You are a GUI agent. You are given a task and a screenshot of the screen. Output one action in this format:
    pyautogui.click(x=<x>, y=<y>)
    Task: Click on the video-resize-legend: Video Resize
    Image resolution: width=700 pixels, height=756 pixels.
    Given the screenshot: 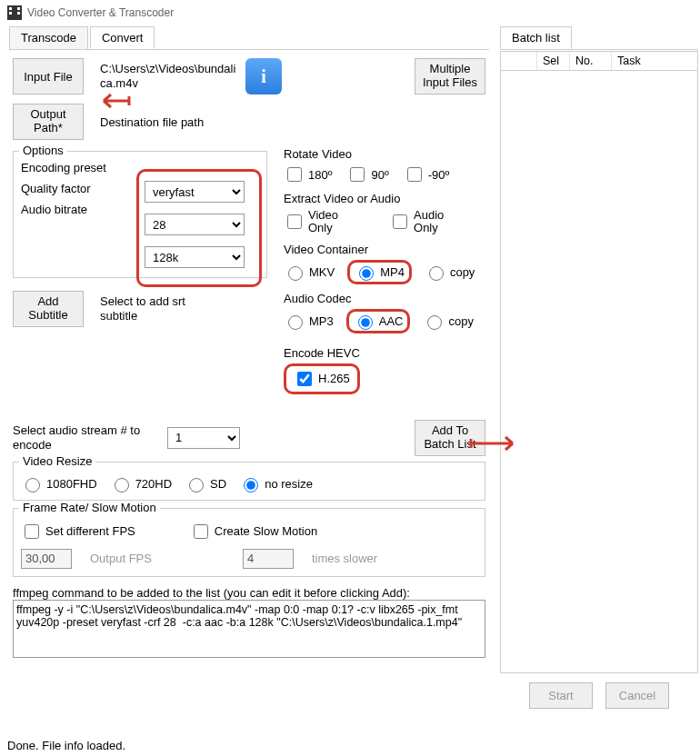 What is the action you would take?
    pyautogui.click(x=57, y=462)
    